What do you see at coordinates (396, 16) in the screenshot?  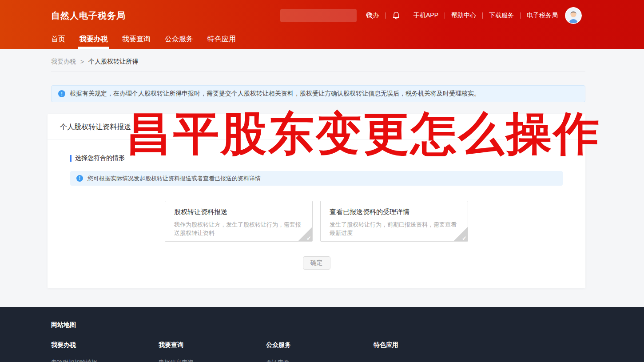 I see `bell-icon` at bounding box center [396, 16].